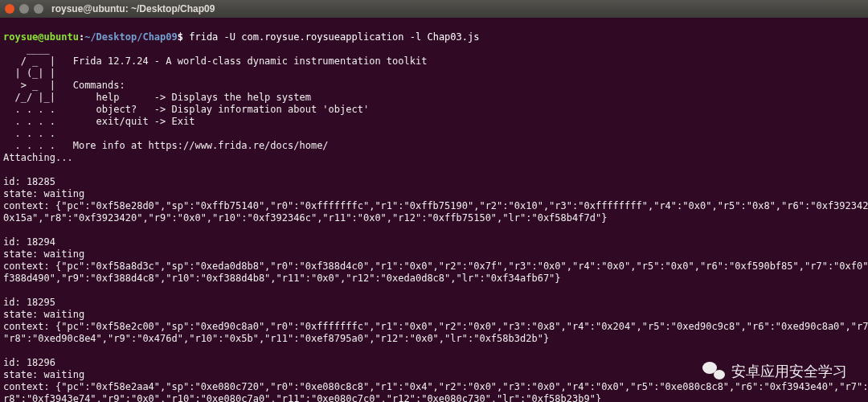 Image resolution: width=868 pixels, height=402 pixels. I want to click on prompt-userhost: roysue@ubuntu, so click(41, 37).